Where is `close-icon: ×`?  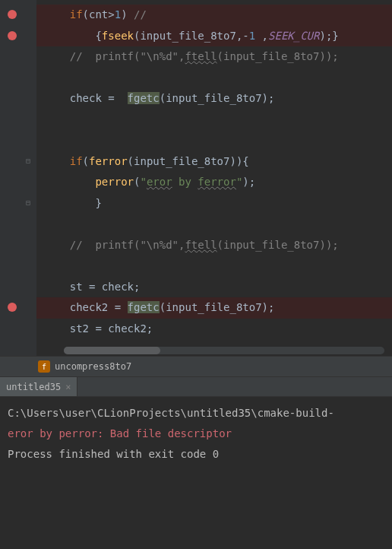
close-icon: × is located at coordinates (68, 387).